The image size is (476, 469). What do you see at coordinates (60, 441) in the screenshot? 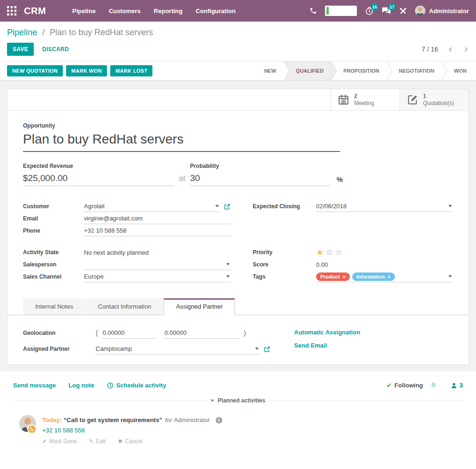
I see `mark-done-button: ✔Mark Done` at bounding box center [60, 441].